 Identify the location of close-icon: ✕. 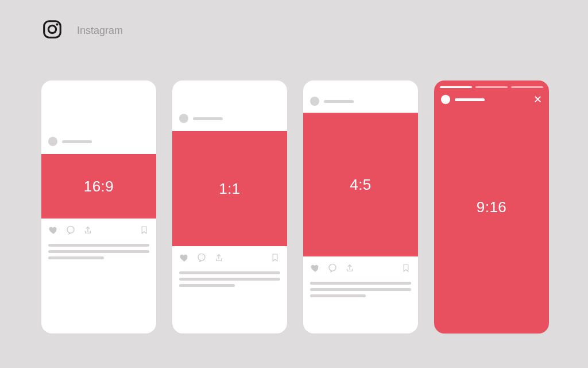
(537, 99).